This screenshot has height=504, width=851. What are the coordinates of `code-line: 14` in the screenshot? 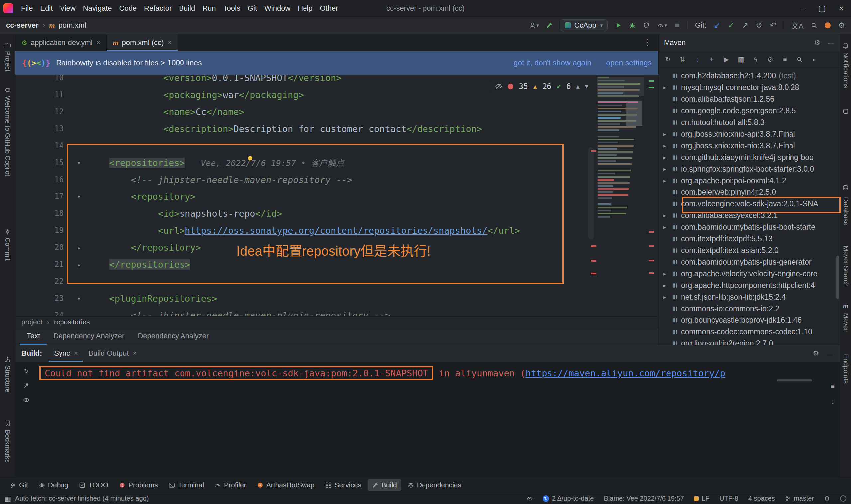 It's located at (337, 146).